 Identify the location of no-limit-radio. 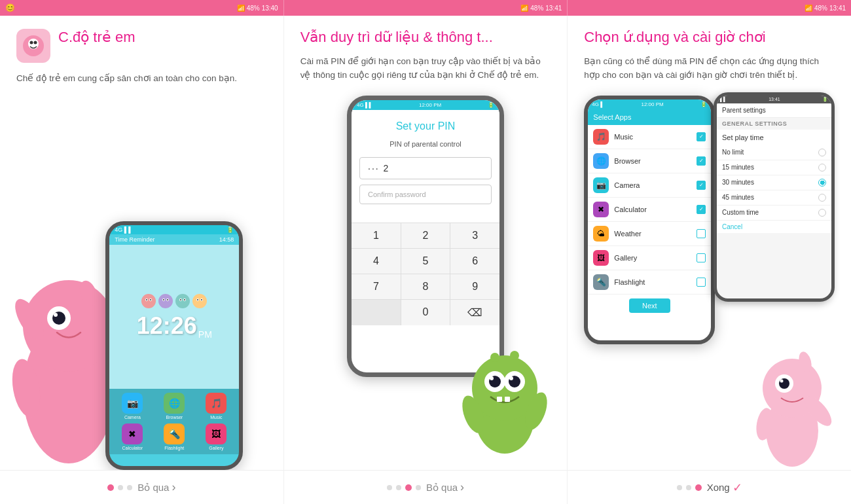
(822, 153).